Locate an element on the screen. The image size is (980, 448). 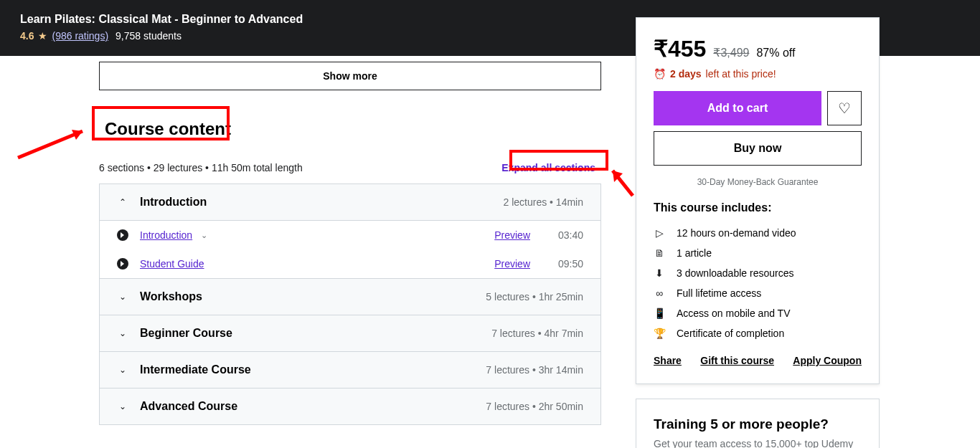
includes-icon: 📱 is located at coordinates (659, 313).